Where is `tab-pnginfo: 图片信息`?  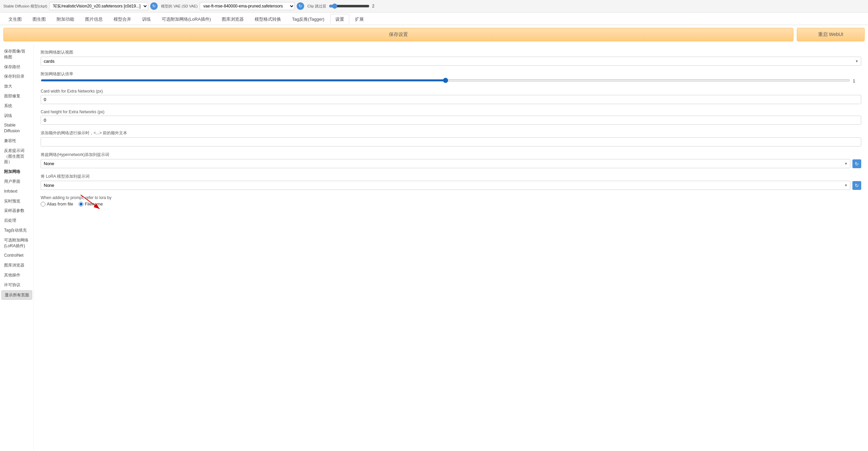 tab-pnginfo: 图片信息 is located at coordinates (94, 19).